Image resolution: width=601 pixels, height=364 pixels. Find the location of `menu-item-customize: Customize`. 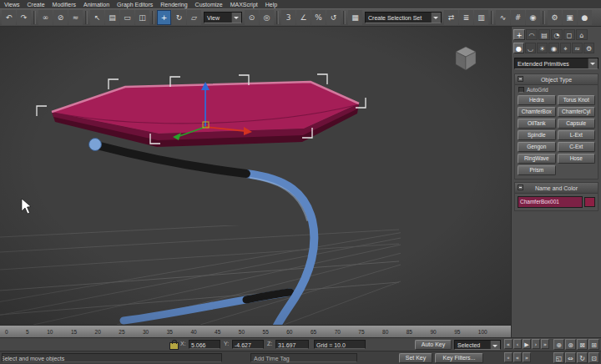

menu-item-customize: Customize is located at coordinates (209, 5).